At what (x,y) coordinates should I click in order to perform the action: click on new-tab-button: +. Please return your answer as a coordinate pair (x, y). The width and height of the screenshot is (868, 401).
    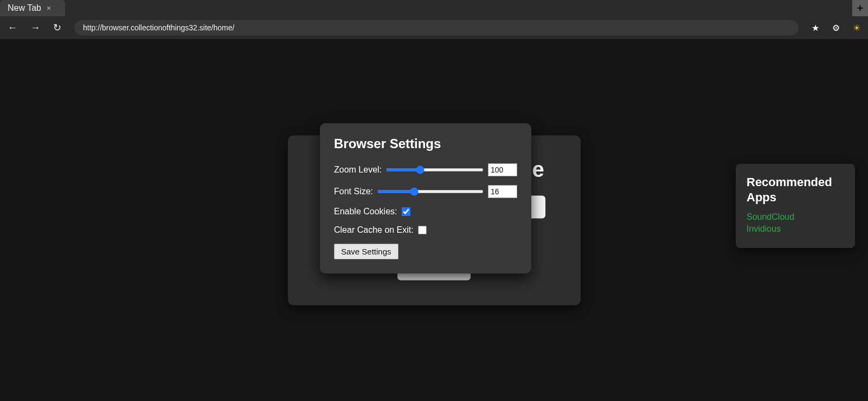
    Looking at the image, I should click on (860, 8).